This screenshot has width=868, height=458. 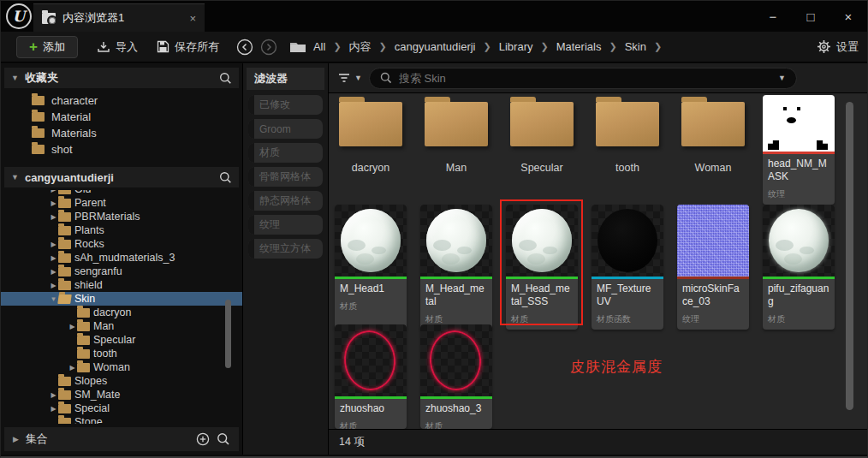 I want to click on tab-close-icon: ×, so click(x=193, y=19).